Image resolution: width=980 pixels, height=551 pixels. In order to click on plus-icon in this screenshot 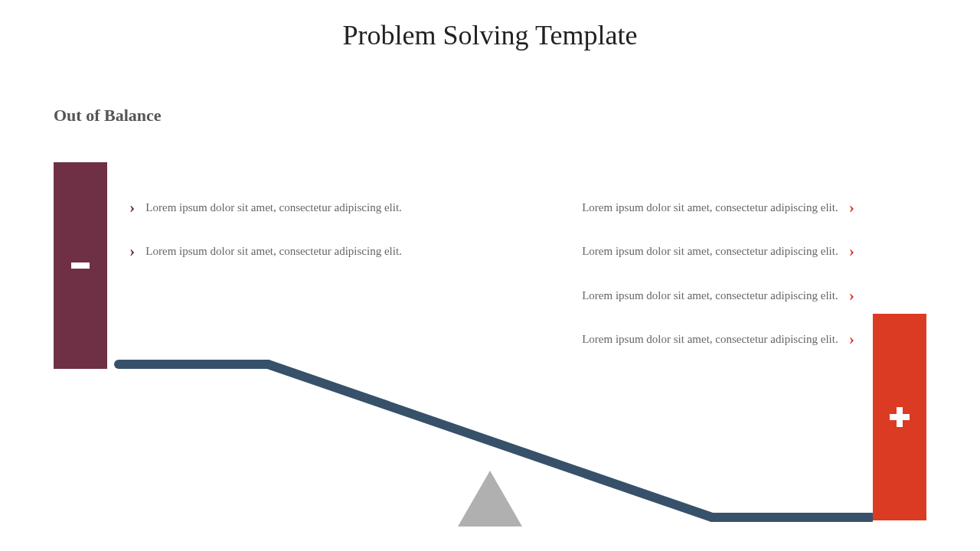, I will do `click(900, 417)`.